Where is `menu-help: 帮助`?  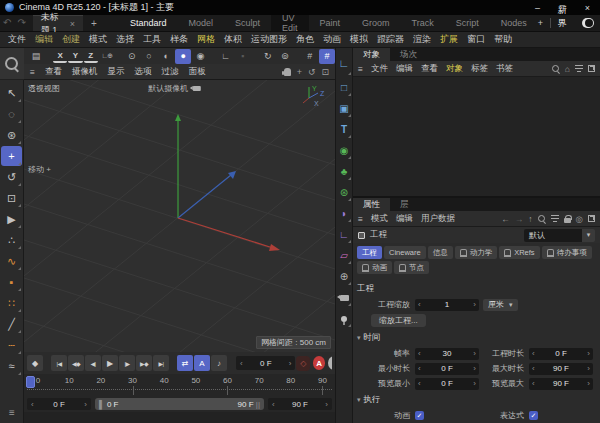 menu-help: 帮助 is located at coordinates (503, 40).